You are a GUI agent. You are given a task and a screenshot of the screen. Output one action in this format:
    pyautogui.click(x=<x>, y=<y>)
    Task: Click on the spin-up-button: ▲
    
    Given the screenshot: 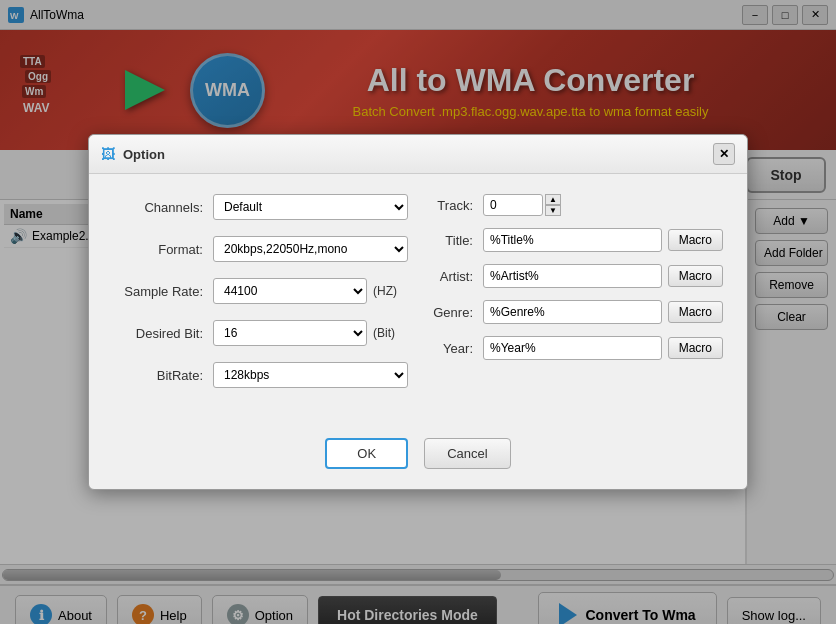 What is the action you would take?
    pyautogui.click(x=553, y=200)
    